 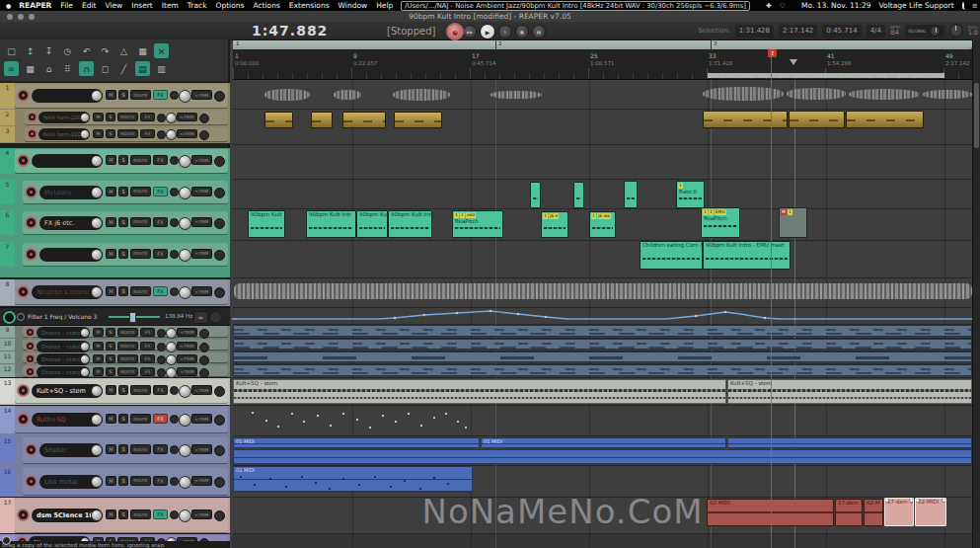 I want to click on track-row: 12Drones - nutrc..03MSROUTEFX≈TRIM, so click(x=114, y=371).